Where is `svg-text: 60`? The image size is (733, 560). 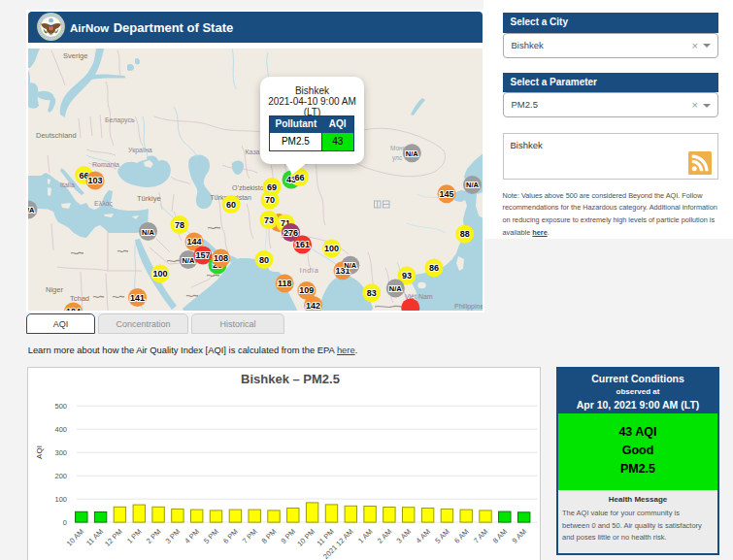
svg-text: 60 is located at coordinates (230, 205).